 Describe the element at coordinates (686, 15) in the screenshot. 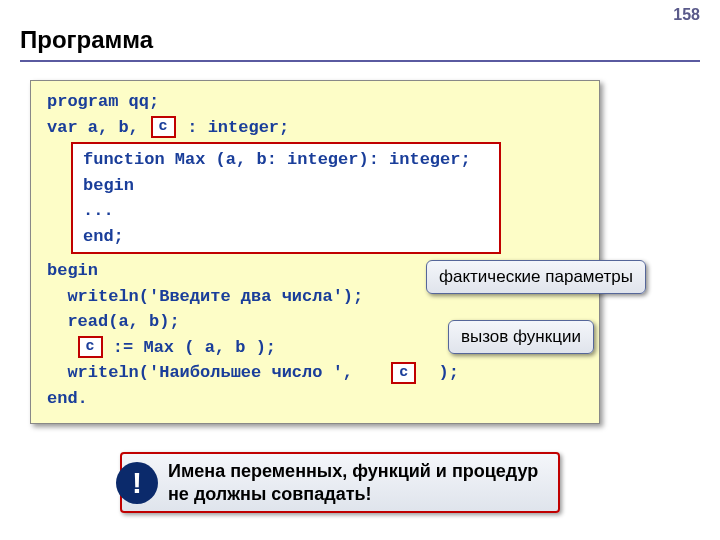

I see `page-number: 158` at that location.